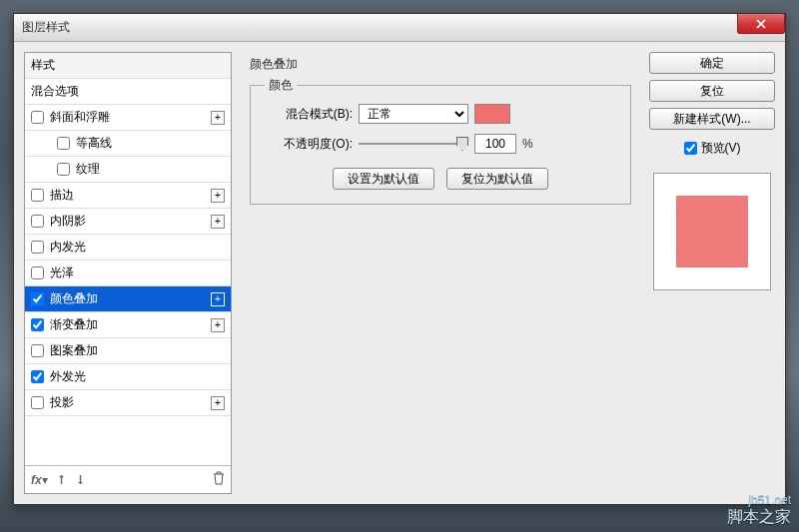 The width and height of the screenshot is (799, 532). I want to click on opacity-input, so click(495, 144).